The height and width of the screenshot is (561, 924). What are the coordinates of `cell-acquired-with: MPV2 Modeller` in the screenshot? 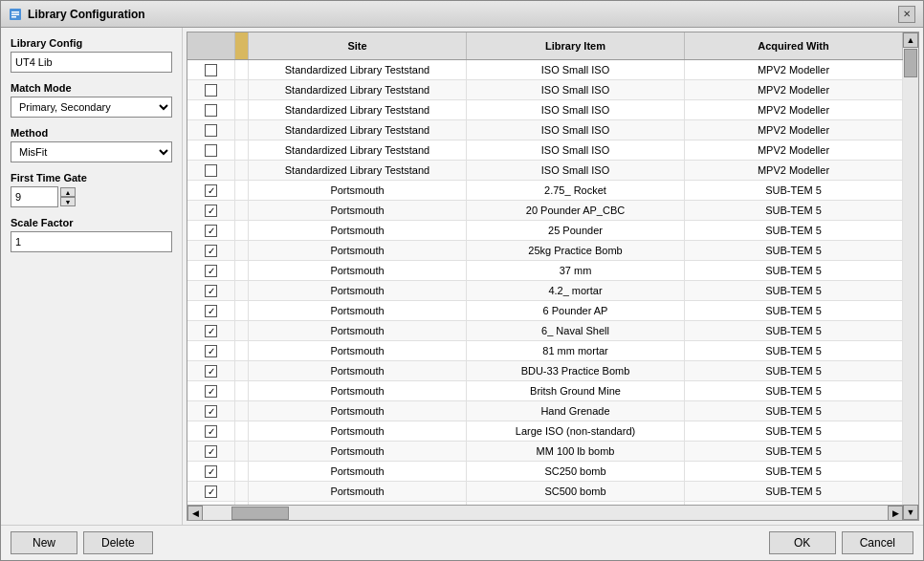 It's located at (794, 130).